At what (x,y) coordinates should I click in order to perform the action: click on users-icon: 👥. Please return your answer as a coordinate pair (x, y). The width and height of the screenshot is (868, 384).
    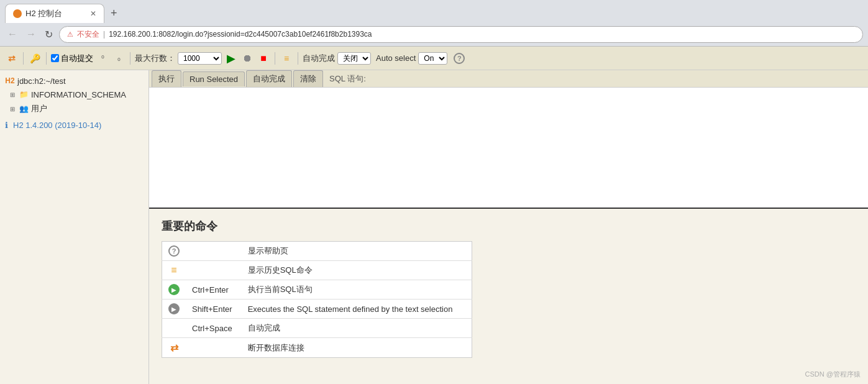
    Looking at the image, I should click on (24, 109).